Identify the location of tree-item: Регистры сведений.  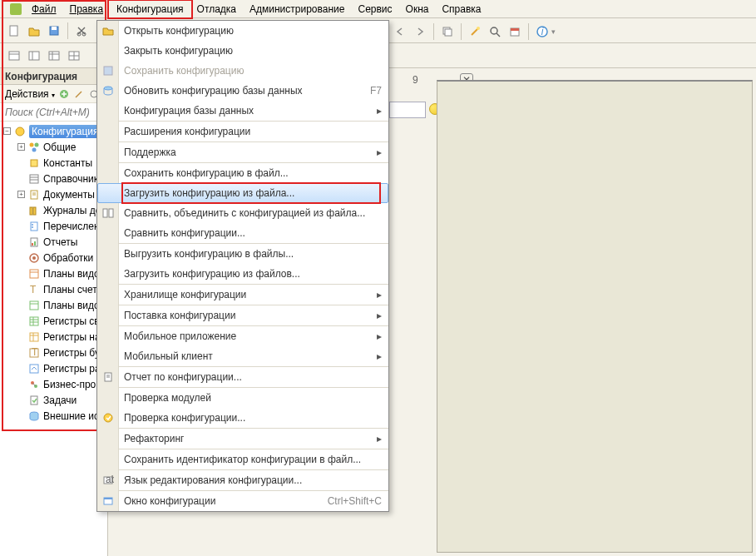
(53, 321).